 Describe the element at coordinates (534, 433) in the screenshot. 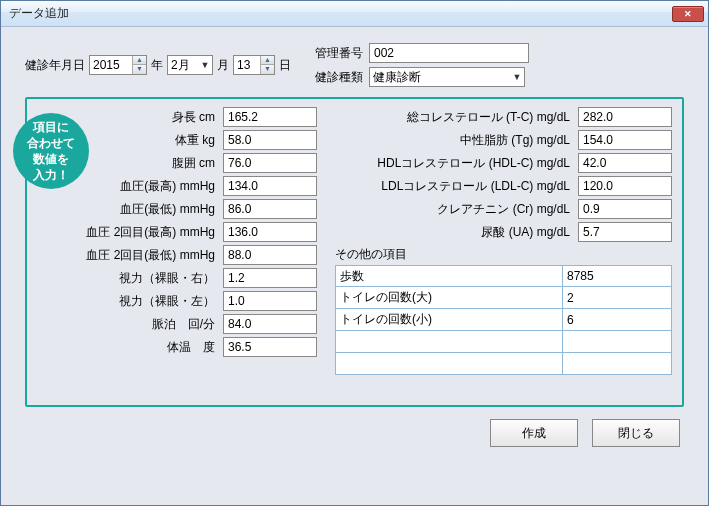

I see `create-button: 作成` at that location.